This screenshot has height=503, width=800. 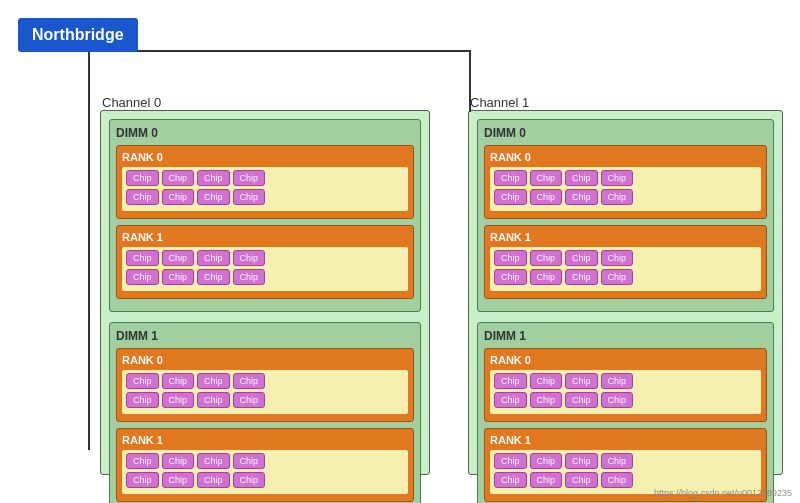 What do you see at coordinates (626, 157) in the screenshot?
I see `channel-1-dimm-0-rank-0-label: RANK 0` at bounding box center [626, 157].